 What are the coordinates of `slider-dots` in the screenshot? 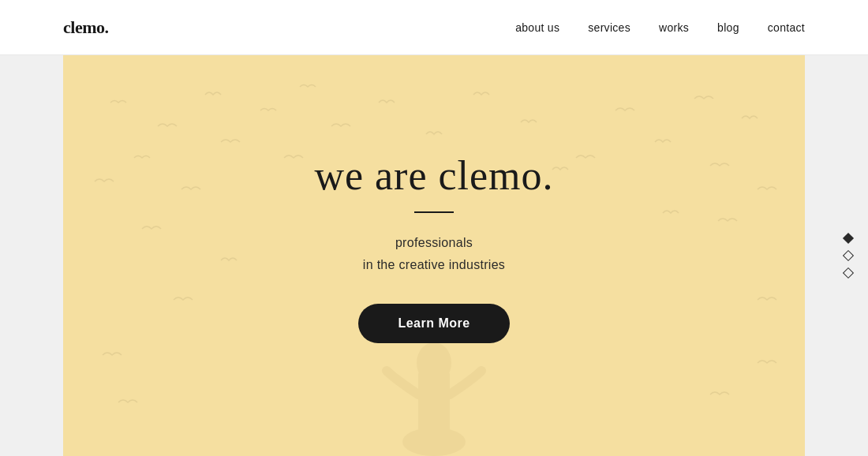 It's located at (848, 256).